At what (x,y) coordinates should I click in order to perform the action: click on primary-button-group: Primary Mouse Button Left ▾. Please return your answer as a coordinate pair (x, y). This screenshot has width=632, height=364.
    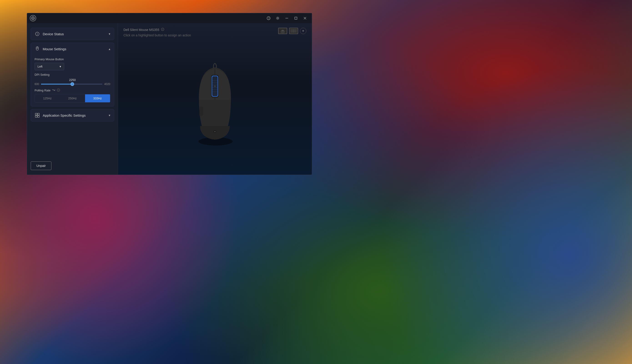
    Looking at the image, I should click on (72, 64).